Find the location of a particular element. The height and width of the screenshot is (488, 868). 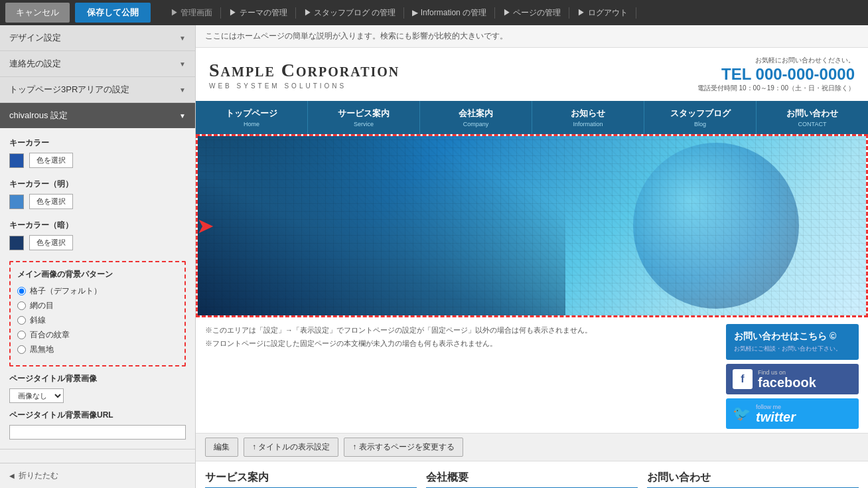

cta-twitter-button: 🐦 follow me twitter is located at coordinates (792, 414).